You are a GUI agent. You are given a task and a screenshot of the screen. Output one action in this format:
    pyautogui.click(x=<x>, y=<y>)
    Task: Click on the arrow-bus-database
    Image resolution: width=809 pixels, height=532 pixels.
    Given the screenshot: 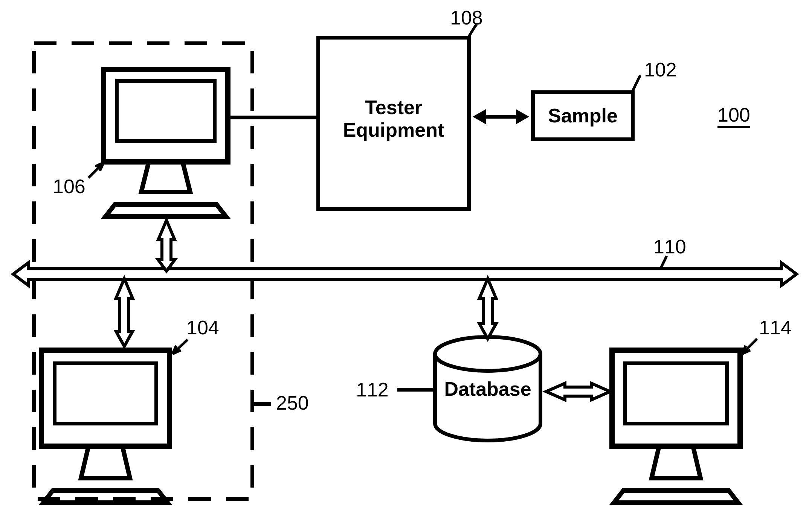 What is the action you would take?
    pyautogui.click(x=488, y=309)
    